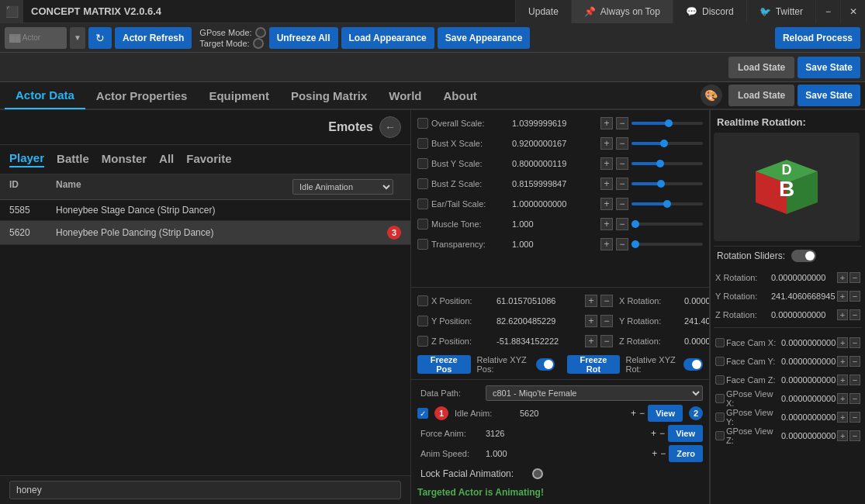 Image resolution: width=865 pixels, height=504 pixels. I want to click on idle-anim-checkbox: ✓, so click(423, 413).